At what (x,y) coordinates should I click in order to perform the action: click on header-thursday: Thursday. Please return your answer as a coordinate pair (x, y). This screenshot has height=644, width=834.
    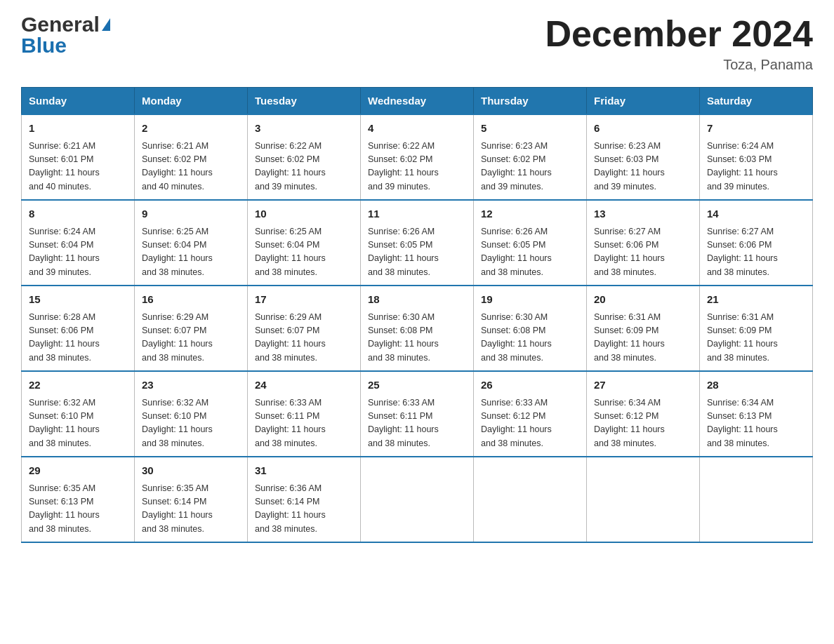
    Looking at the image, I should click on (531, 101).